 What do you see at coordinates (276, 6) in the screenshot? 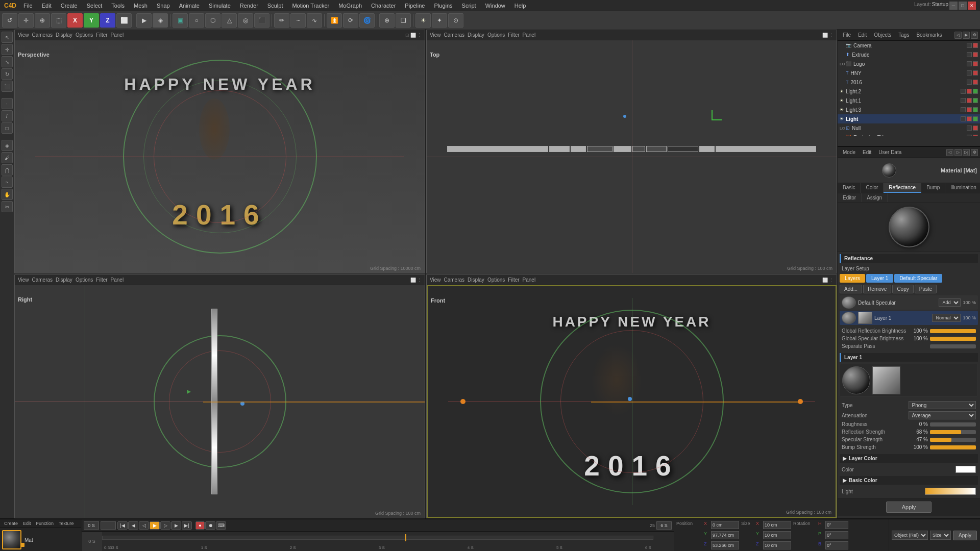
I see `menu-item-sculpt: Sculpt` at bounding box center [276, 6].